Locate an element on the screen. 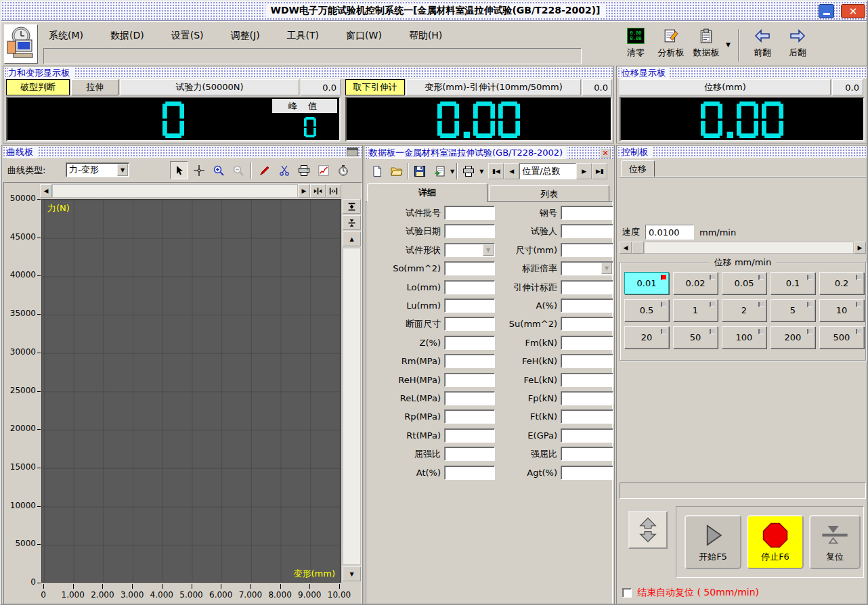 This screenshot has width=868, height=605. minimize-button is located at coordinates (826, 11).